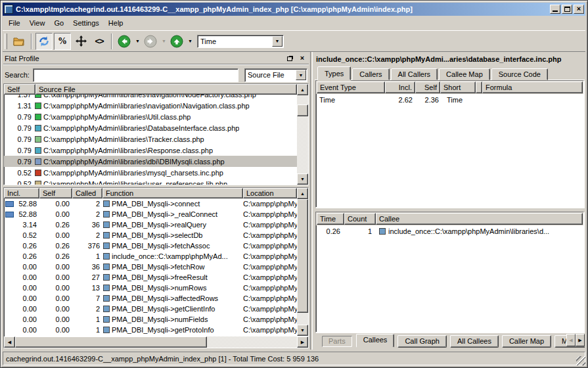 This screenshot has width=588, height=368. What do you see at coordinates (571, 340) in the screenshot?
I see `tab-scroll-left-icon: ◀` at bounding box center [571, 340].